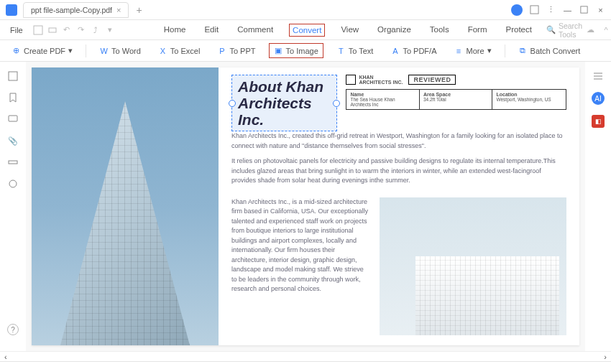 Image resolution: width=611 pixels, height=364 pixels. Describe the element at coordinates (529, 99) in the screenshot. I see `info-loc-v: Westport, Washington, US` at that location.